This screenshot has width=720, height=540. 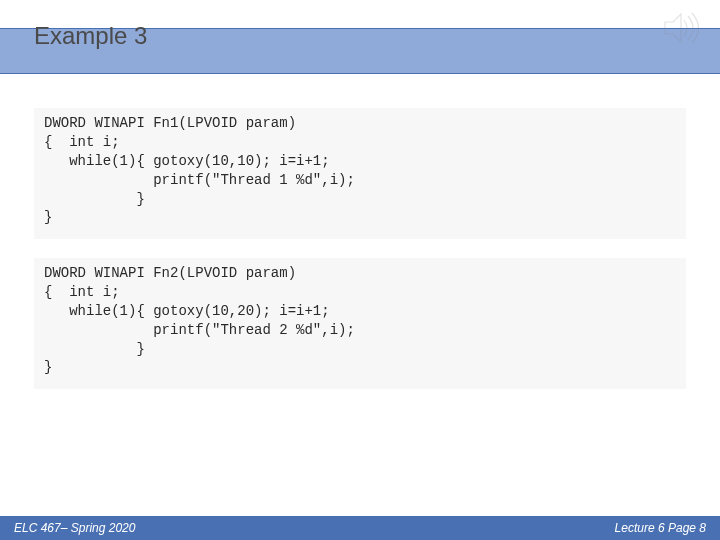 What do you see at coordinates (682, 28) in the screenshot?
I see `audio-icon` at bounding box center [682, 28].